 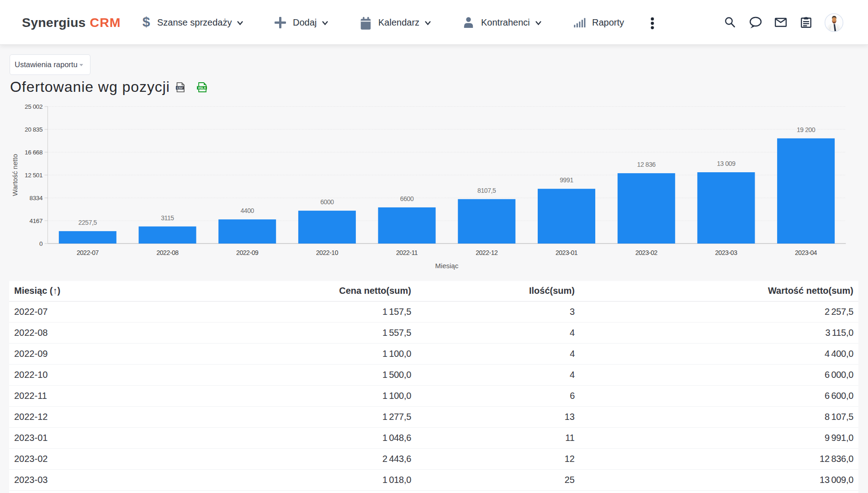 I want to click on svg-text: 19 200, so click(x=806, y=130).